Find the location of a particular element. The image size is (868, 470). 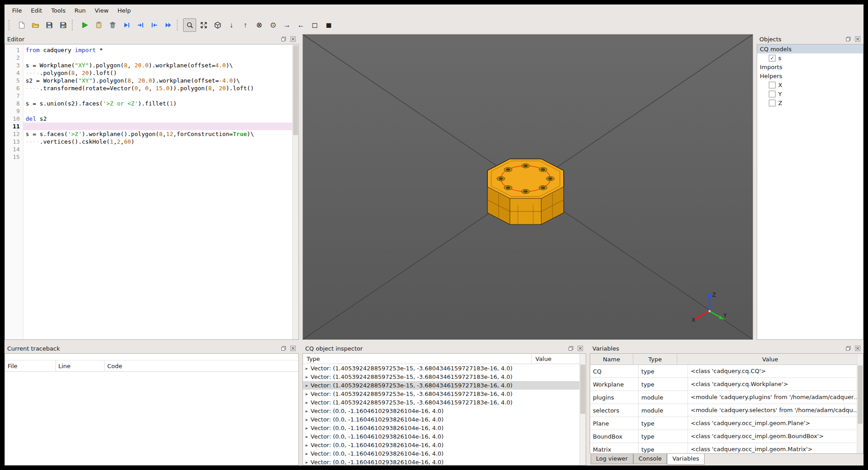

debug-continue-button is located at coordinates (168, 25).